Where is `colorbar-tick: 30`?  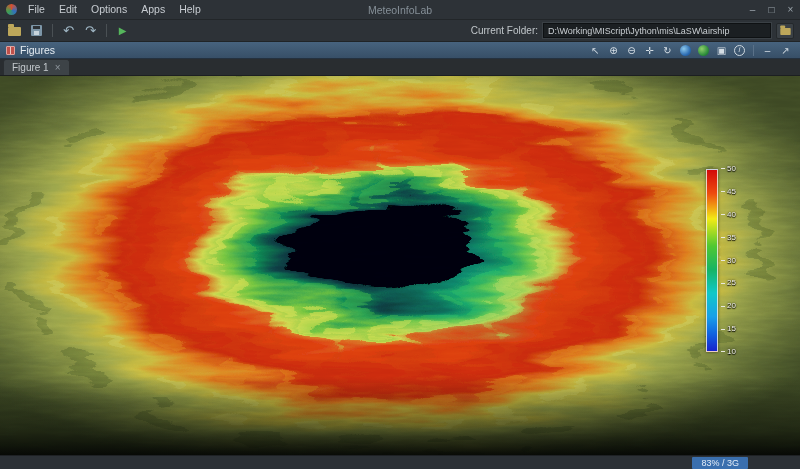 colorbar-tick: 30 is located at coordinates (728, 261).